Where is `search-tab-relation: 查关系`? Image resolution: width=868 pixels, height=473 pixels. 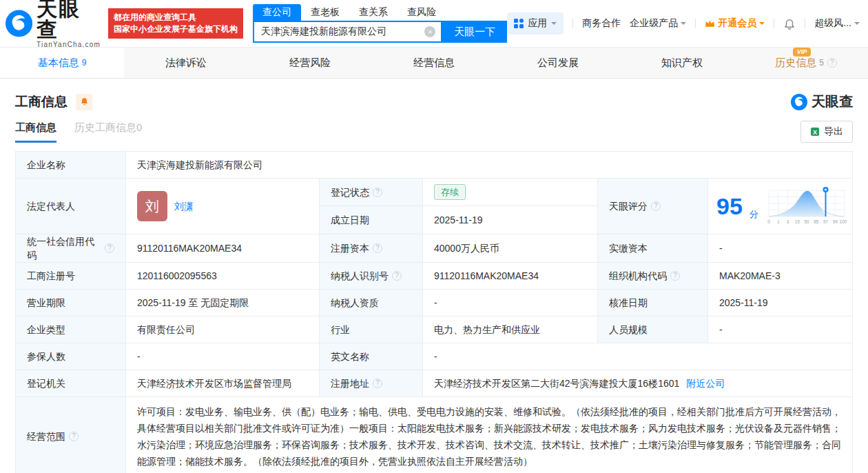 search-tab-relation: 查关系 is located at coordinates (373, 12).